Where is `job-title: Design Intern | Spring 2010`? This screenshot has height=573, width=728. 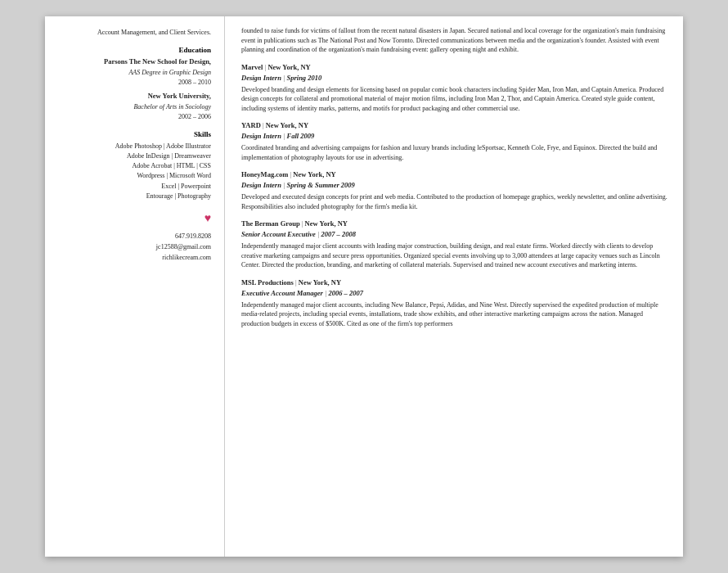 job-title: Design Intern | Spring 2010 is located at coordinates (456, 79).